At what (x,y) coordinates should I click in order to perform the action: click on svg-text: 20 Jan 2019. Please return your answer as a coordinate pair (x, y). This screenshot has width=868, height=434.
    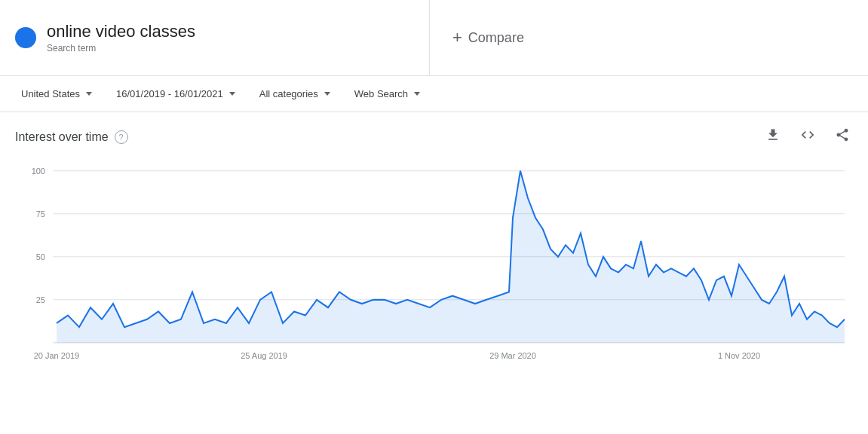
    Looking at the image, I should click on (57, 355).